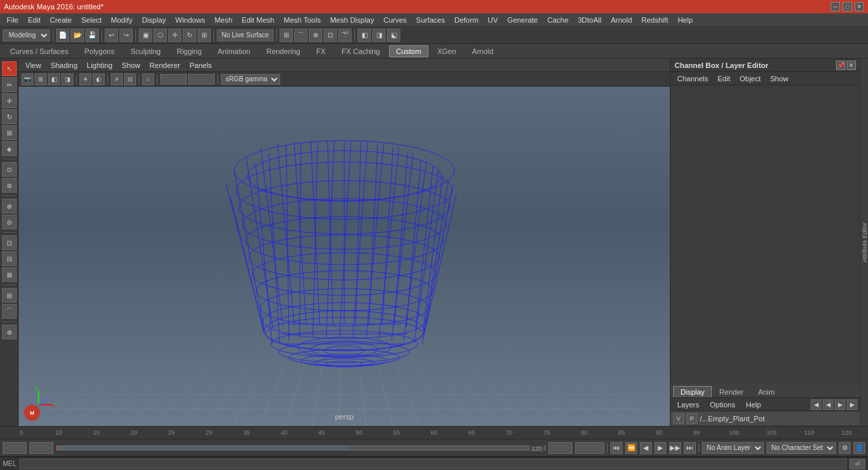 This screenshot has width=868, height=470. What do you see at coordinates (692, 419) in the screenshot?
I see `layer-play-btn: P` at bounding box center [692, 419].